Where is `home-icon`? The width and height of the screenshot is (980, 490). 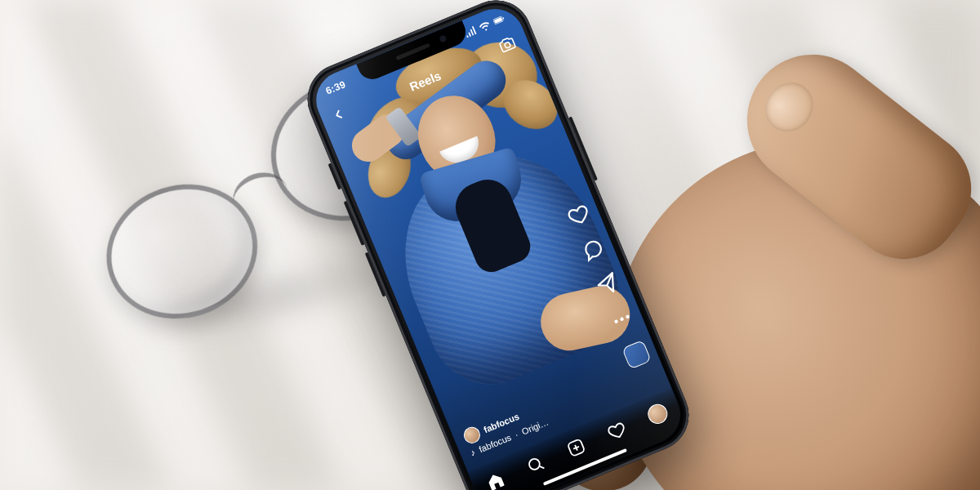 home-icon is located at coordinates (495, 480).